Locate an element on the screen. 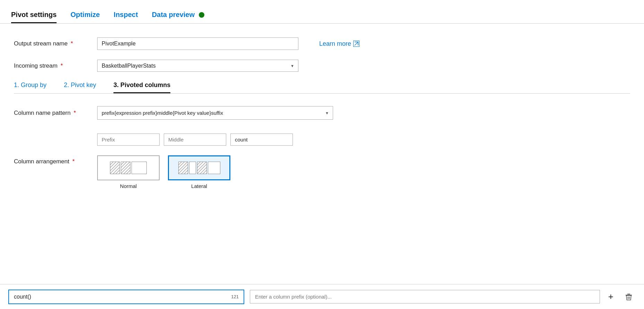 Image resolution: width=644 pixels, height=309 pixels. column-arrangement-required: * is located at coordinates (74, 162).